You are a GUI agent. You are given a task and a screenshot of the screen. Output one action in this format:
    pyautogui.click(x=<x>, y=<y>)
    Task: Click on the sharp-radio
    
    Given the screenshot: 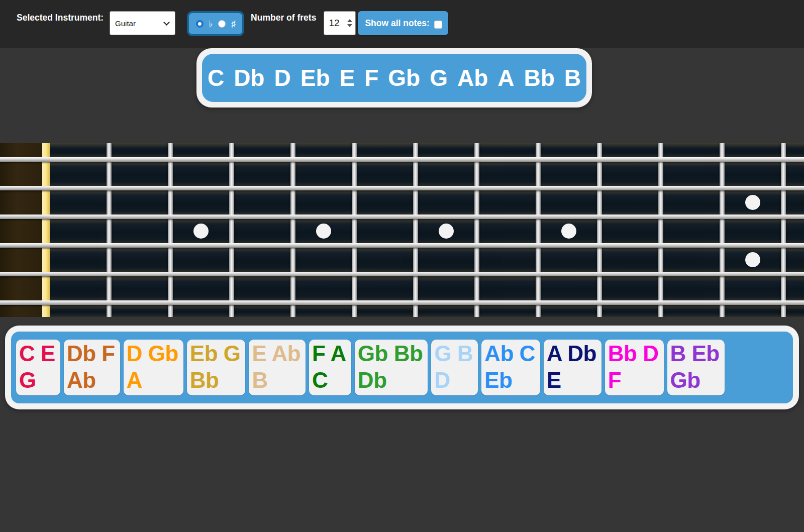 What is the action you would take?
    pyautogui.click(x=222, y=24)
    